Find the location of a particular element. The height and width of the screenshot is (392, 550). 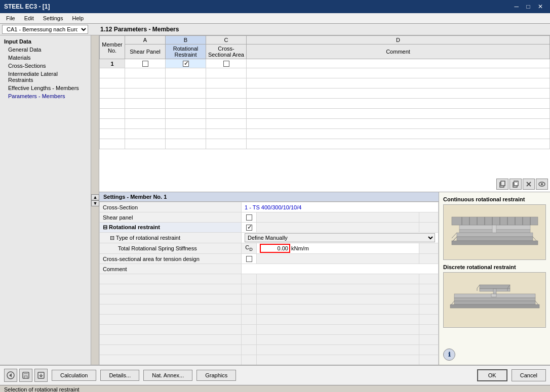

stiffness-unit: kNm/m is located at coordinates (300, 248).